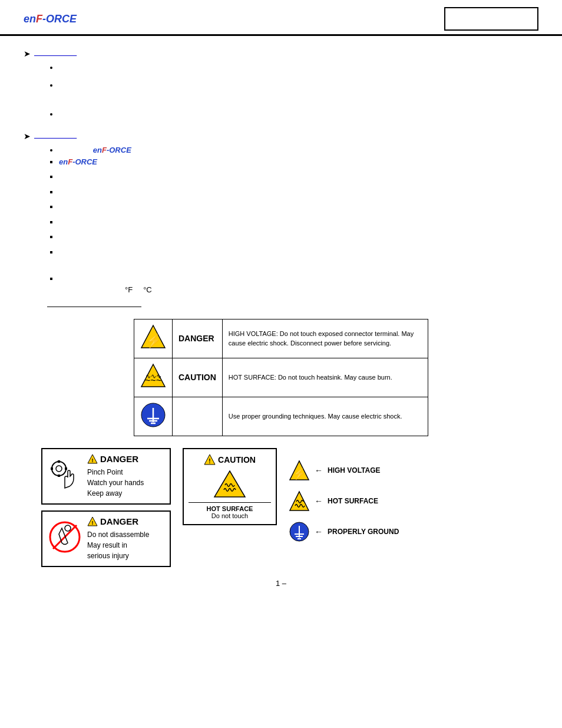 The image size is (562, 728). I want to click on no-disassemble-text: Do not disassemble May result in serious…, so click(126, 545).